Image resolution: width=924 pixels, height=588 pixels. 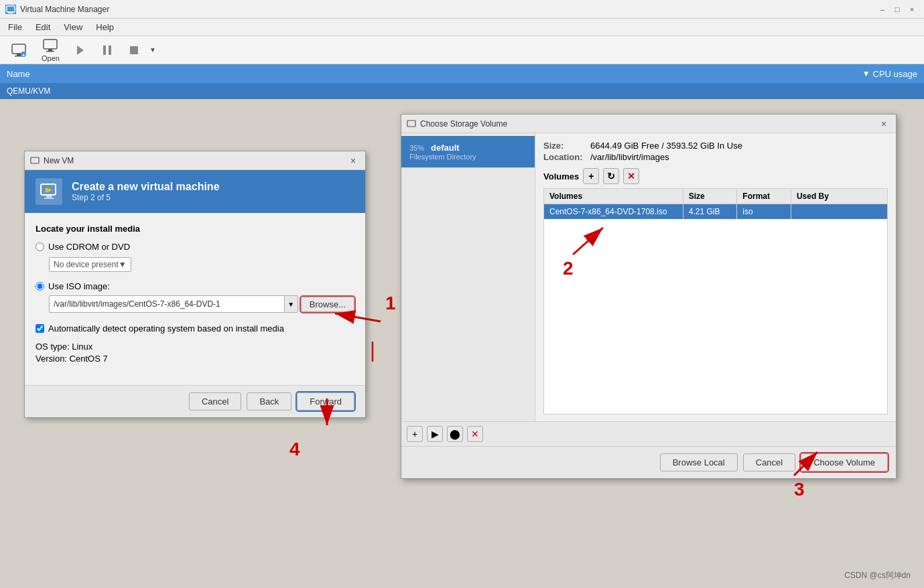 I want to click on iso-path-row: /var/lib/libvirt/images/CentOS-7-x86_64-…, so click(x=202, y=304).